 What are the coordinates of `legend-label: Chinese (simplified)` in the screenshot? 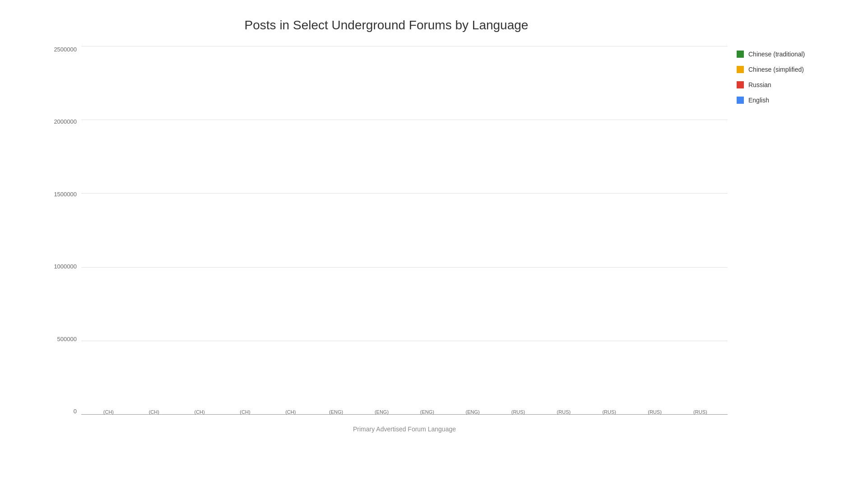 It's located at (776, 69).